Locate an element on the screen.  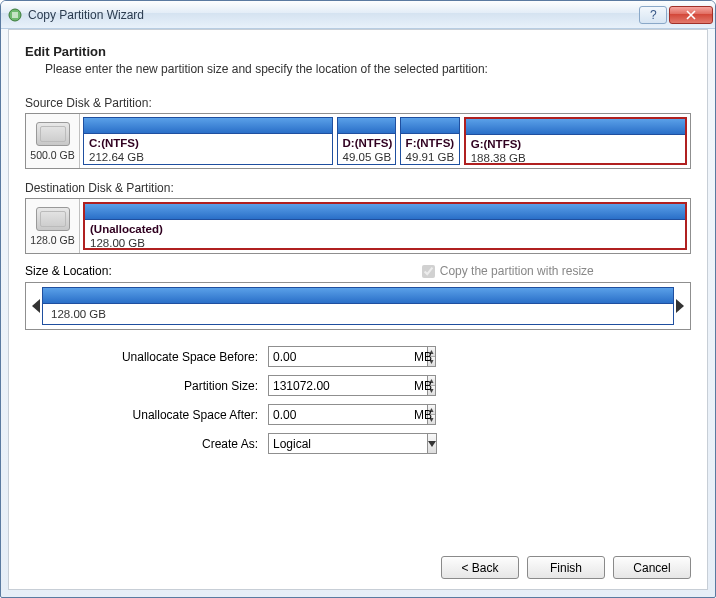
partition-size-spinner: ▲▼ is located at coordinates (338, 386).